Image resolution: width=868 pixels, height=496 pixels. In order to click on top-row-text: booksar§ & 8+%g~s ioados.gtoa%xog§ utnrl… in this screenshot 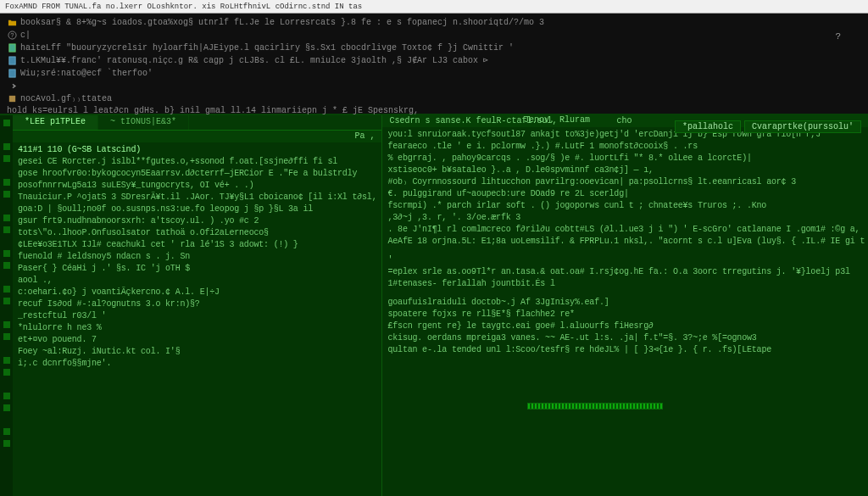, I will do `click(282, 22)`.